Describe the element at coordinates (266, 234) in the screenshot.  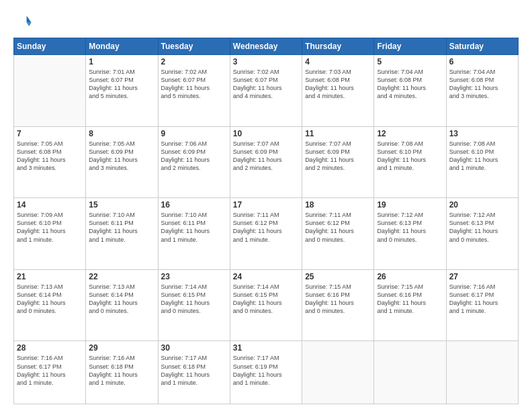
I see `calendar-cell: 17Sunrise: 7:11 AM Sunset: 6:12 PM Dayli…` at that location.